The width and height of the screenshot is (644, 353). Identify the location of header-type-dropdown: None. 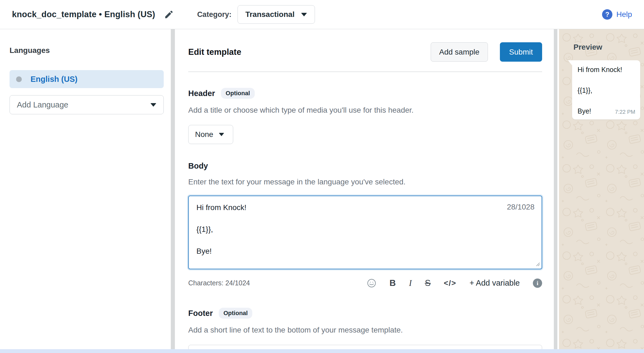
(211, 134).